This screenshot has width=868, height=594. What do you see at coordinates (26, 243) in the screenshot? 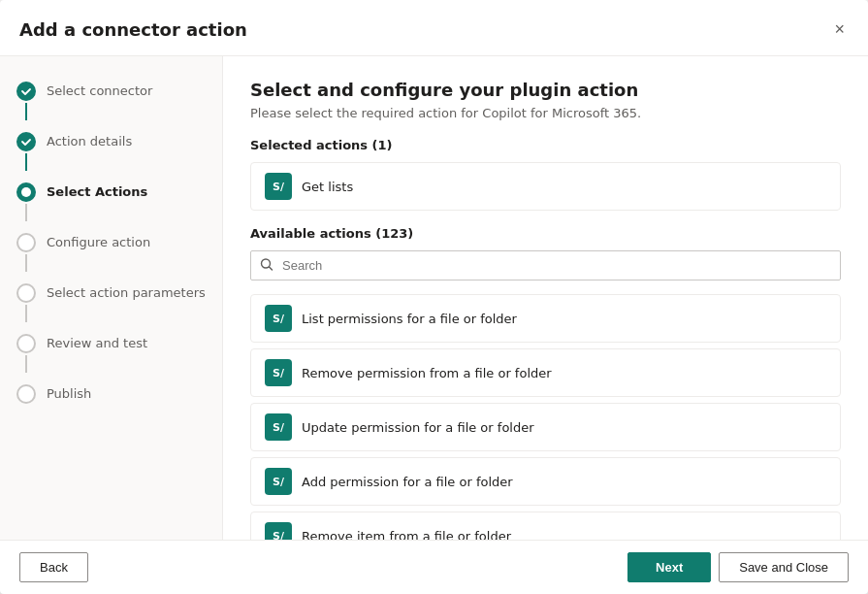
I see `step-circle-configure-action` at bounding box center [26, 243].